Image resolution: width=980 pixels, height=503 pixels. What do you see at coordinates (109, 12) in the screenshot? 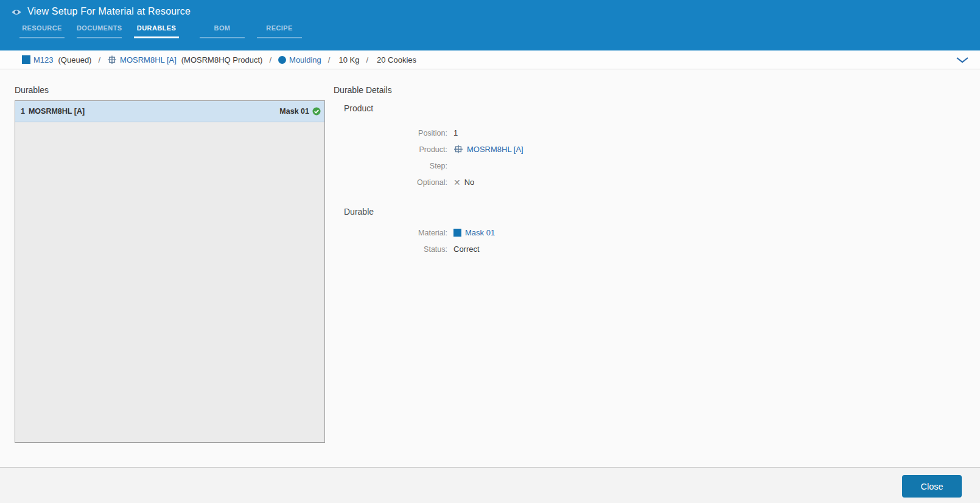
I see `page-title: View Setup For Material at Resource` at bounding box center [109, 12].